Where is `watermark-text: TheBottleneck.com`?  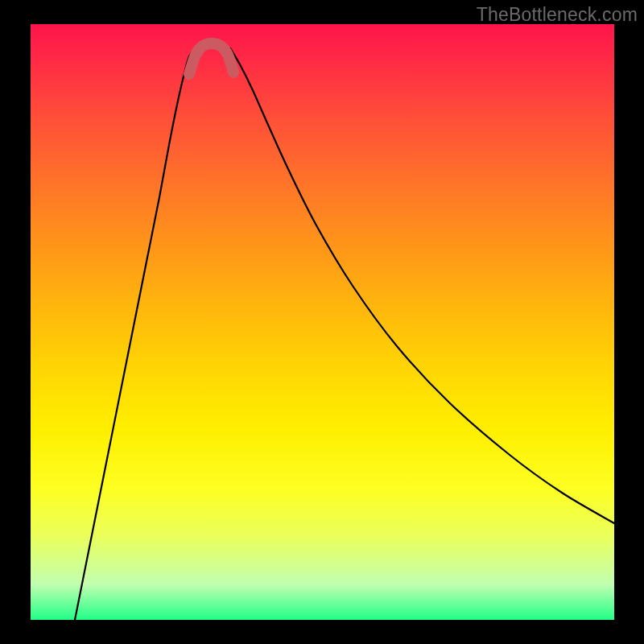 watermark-text: TheBottleneck.com is located at coordinates (557, 14).